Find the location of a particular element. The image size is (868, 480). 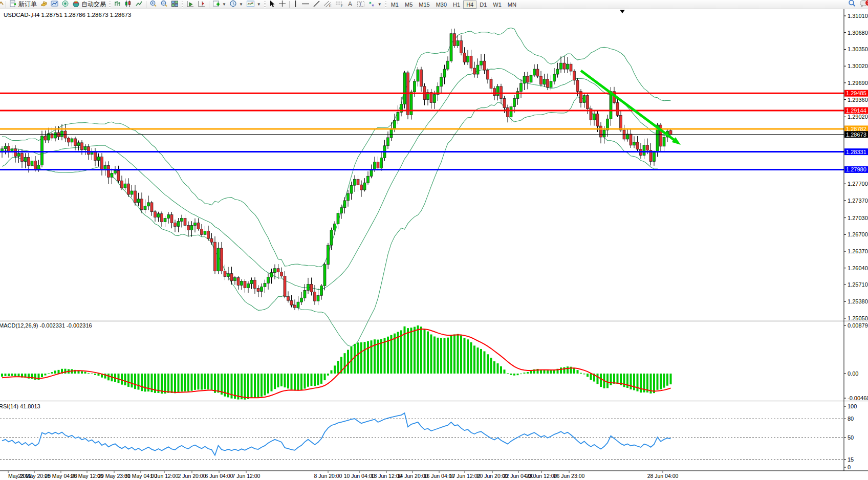

new-order-button: 新订单 is located at coordinates (23, 5).